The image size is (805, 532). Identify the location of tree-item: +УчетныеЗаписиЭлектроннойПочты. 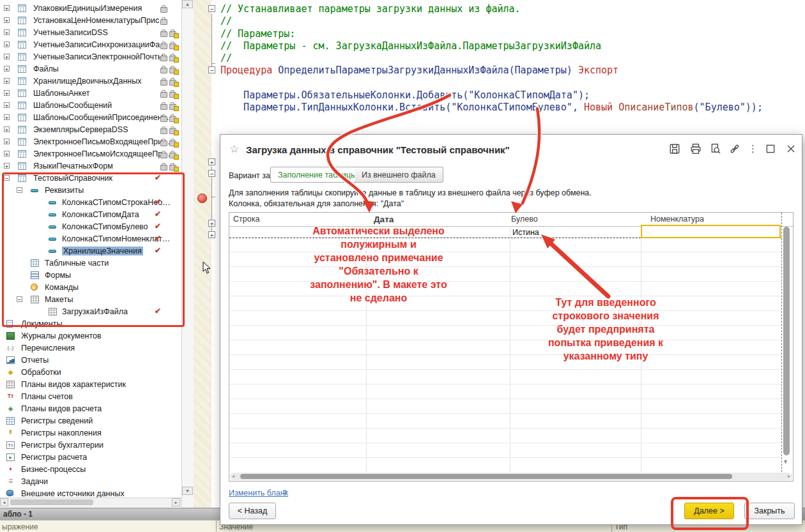
(91, 57).